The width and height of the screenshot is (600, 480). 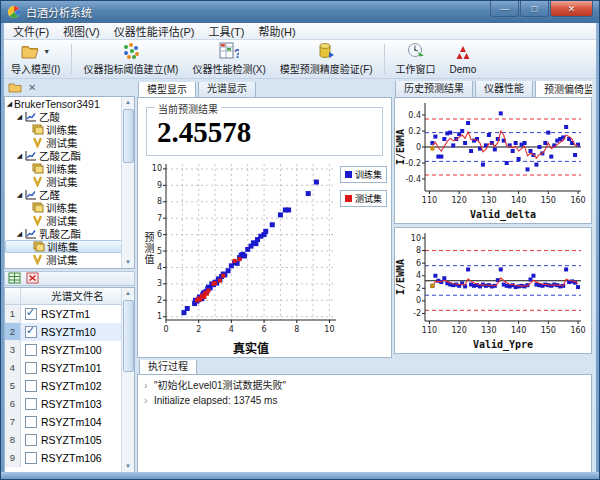 I want to click on maximize-button: □, so click(x=534, y=9).